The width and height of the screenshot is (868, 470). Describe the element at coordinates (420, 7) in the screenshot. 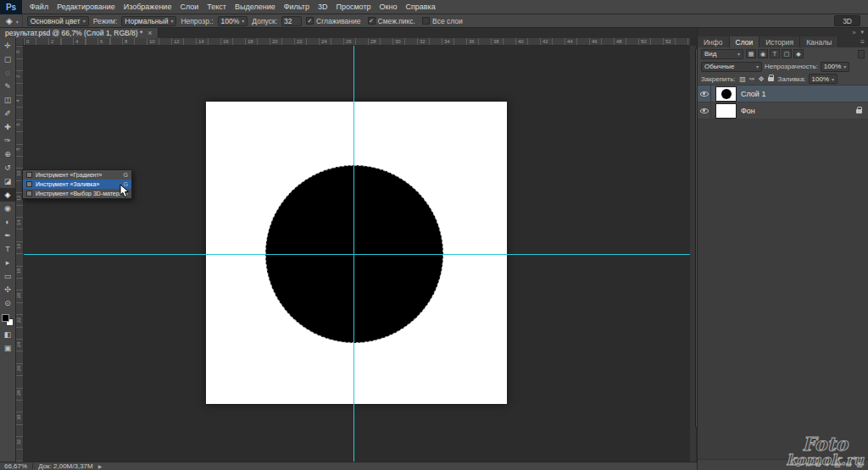

I see `menu-help: Справка` at that location.